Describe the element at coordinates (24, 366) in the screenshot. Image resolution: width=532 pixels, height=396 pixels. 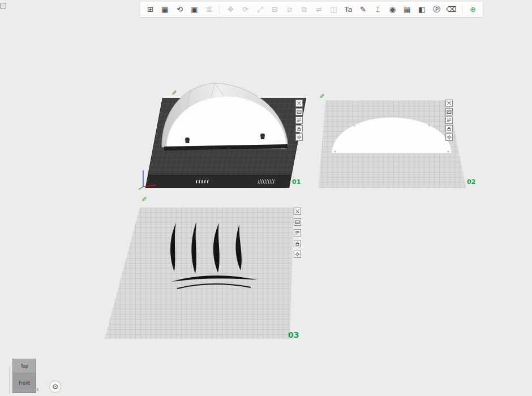
I see `nav-cube-top-face: Top` at that location.